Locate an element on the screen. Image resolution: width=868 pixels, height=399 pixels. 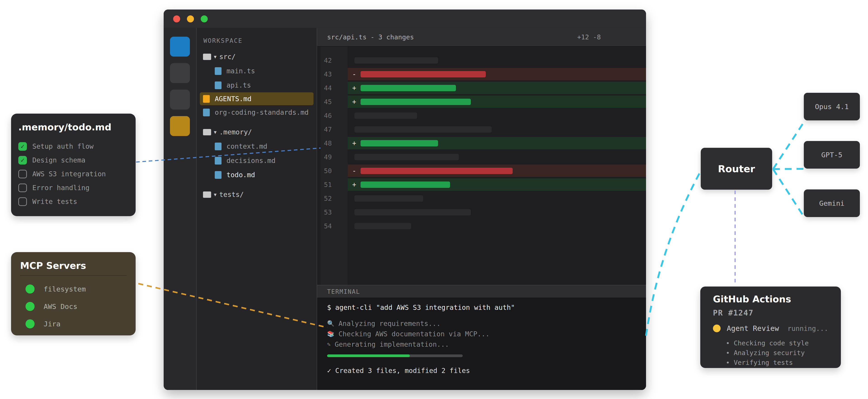
magnifier-icon: 🔍 is located at coordinates (331, 323).